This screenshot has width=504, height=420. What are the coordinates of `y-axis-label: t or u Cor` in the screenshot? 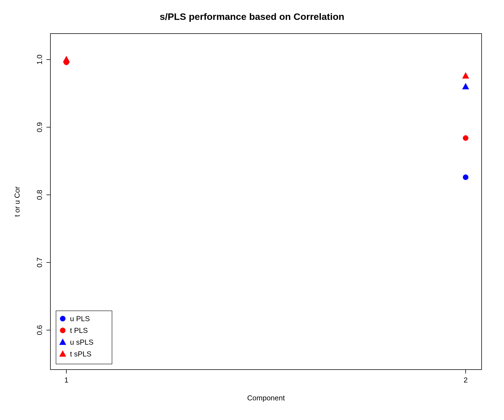 It's located at (17, 202).